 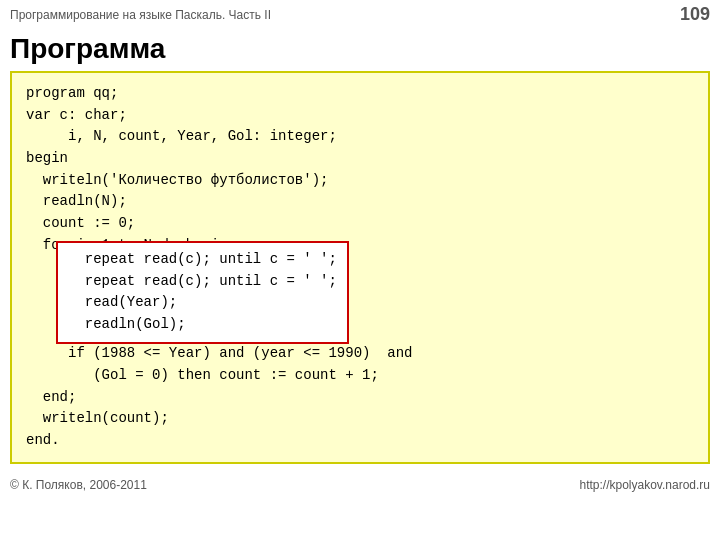 I want to click on code-line: end;, so click(x=360, y=398).